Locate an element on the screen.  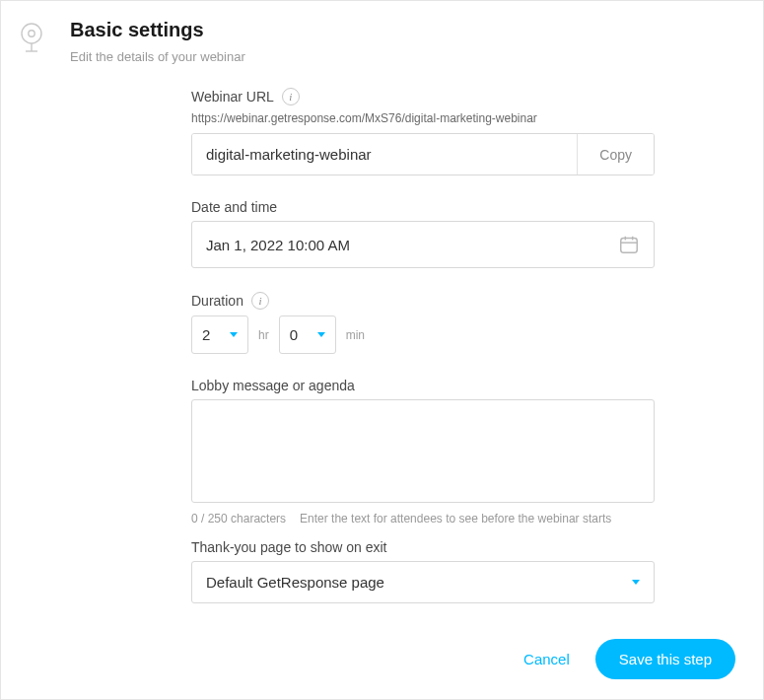
webinar-url-label: Webinar URL is located at coordinates (233, 97).